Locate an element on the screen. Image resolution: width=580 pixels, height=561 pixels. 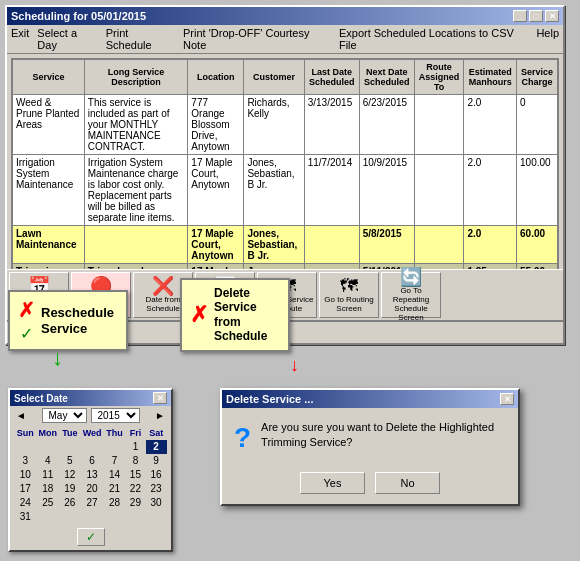
cell-description: This service is included as part of your… is located at coordinates (136, 125).